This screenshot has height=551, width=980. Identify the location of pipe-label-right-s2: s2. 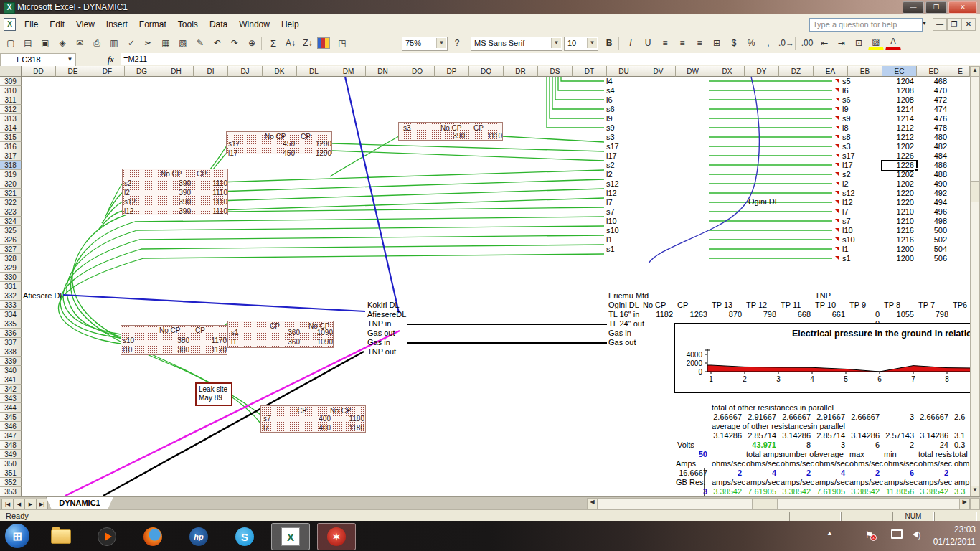
(857, 175).